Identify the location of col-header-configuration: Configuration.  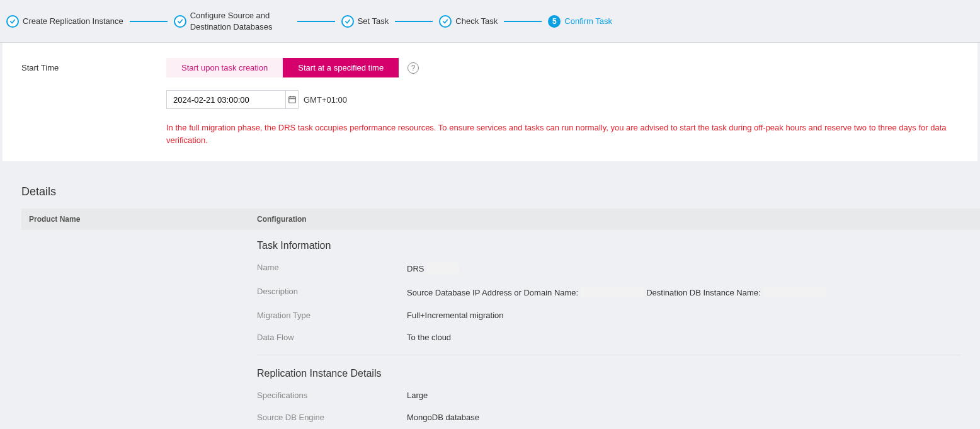
(615, 219).